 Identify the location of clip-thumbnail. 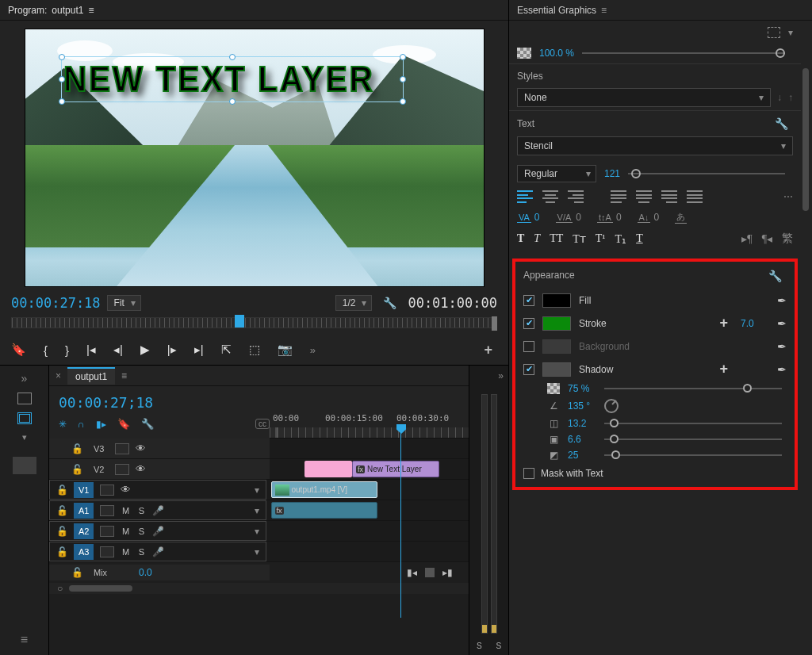
(25, 465).